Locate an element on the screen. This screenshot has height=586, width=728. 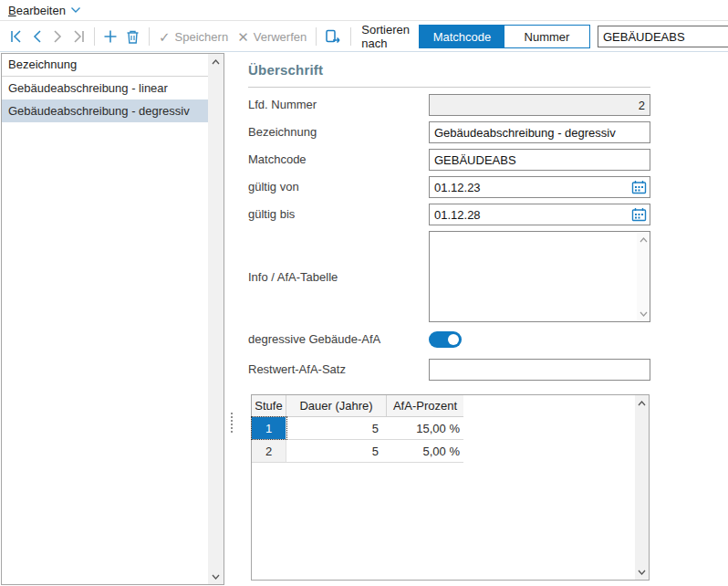
cell-afa-prozent: 15,00 % is located at coordinates (425, 428).